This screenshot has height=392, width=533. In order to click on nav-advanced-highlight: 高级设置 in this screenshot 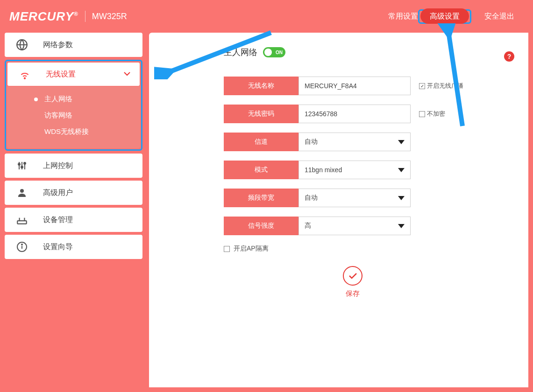, I will do `click(445, 17)`.